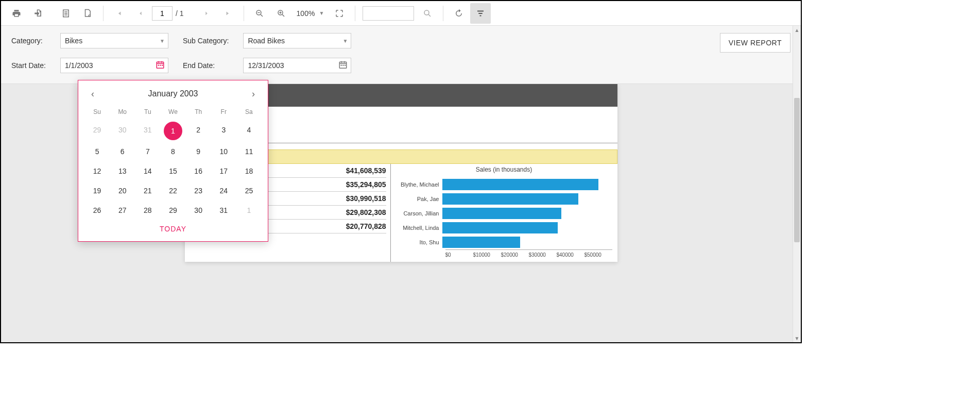  What do you see at coordinates (797, 184) in the screenshot?
I see `vertical-scrollbar: ▲ ▼` at bounding box center [797, 184].